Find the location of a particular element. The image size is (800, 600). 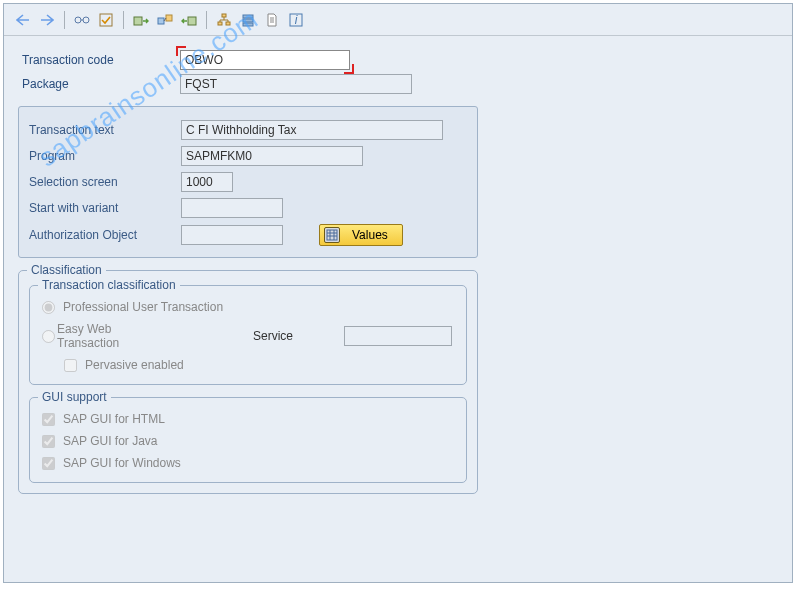

input-authorization-object is located at coordinates (232, 235).